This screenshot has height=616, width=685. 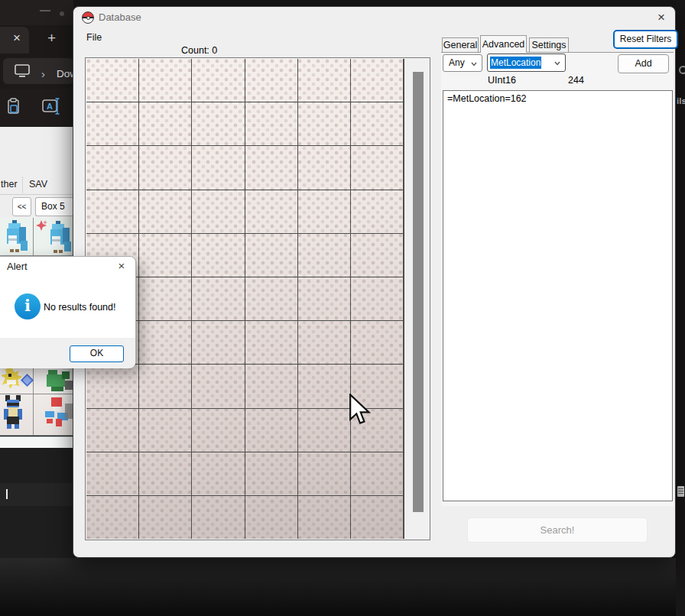 What do you see at coordinates (419, 299) in the screenshot?
I see `grid-scrollbar` at bounding box center [419, 299].